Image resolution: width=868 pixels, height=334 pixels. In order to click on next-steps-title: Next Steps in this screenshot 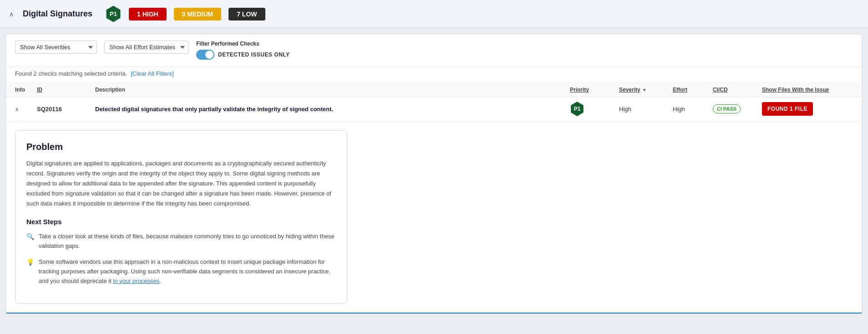, I will do `click(181, 221)`.